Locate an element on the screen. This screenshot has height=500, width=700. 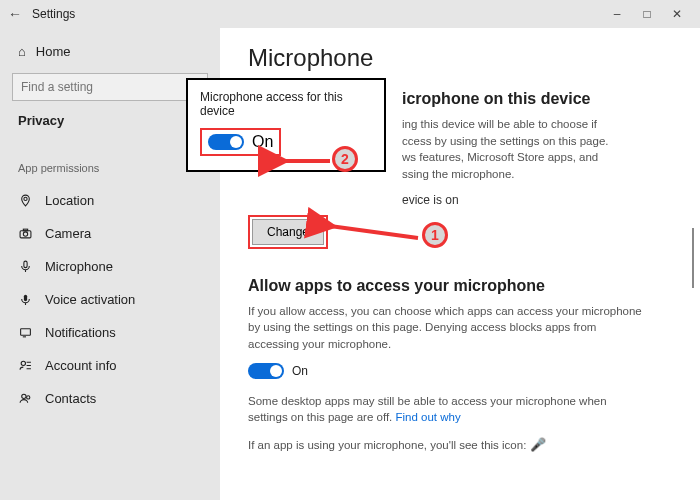
annotation-step-1: 1 is located at coordinates (435, 235).